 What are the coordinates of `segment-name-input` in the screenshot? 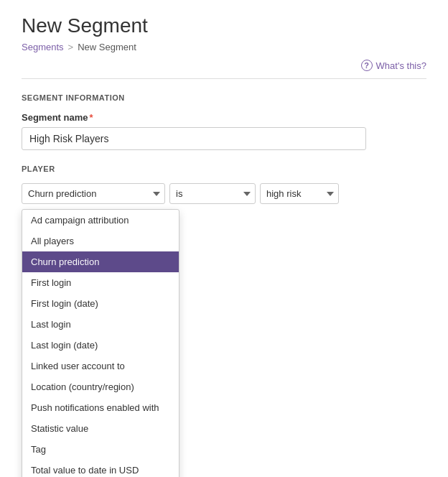 It's located at (194, 139).